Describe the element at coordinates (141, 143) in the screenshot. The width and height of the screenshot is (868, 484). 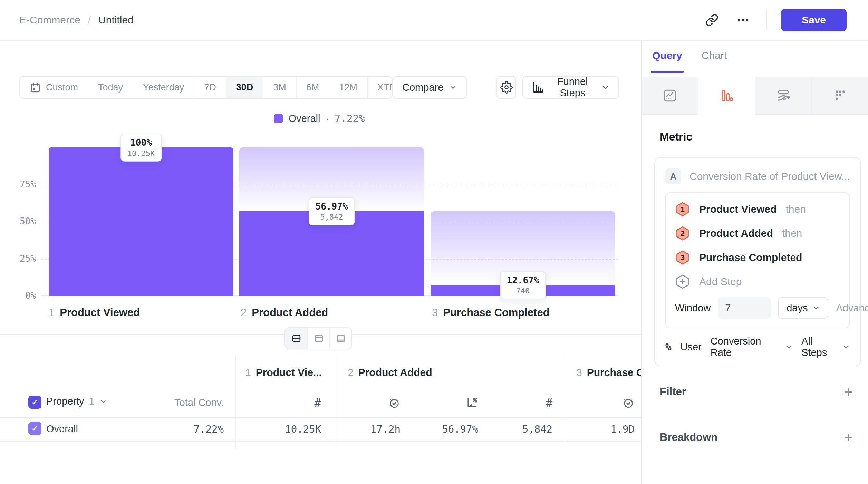
I see `tooltip-percent: 100%` at that location.